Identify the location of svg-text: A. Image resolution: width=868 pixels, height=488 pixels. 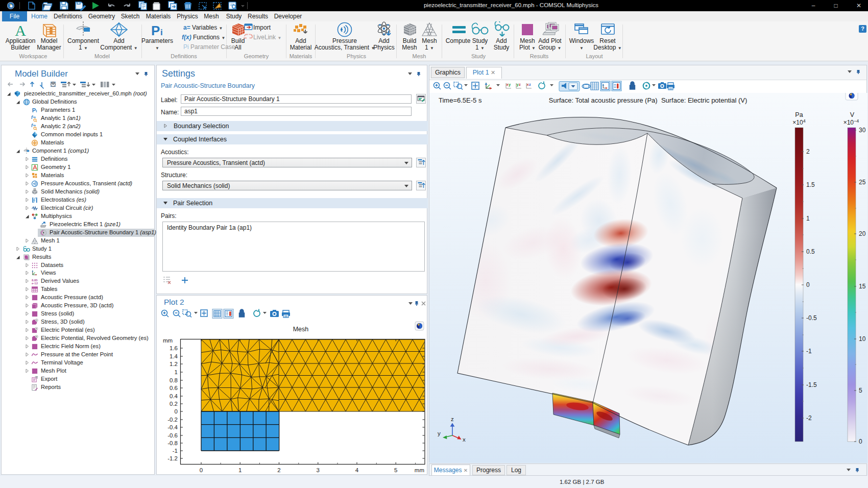
(20, 31).